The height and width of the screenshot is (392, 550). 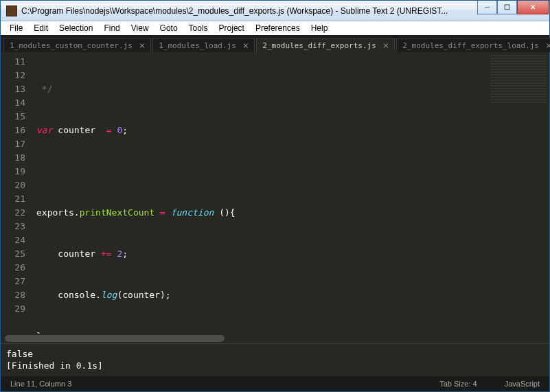 I want to click on code-token: printNextCount, so click(x=117, y=213).